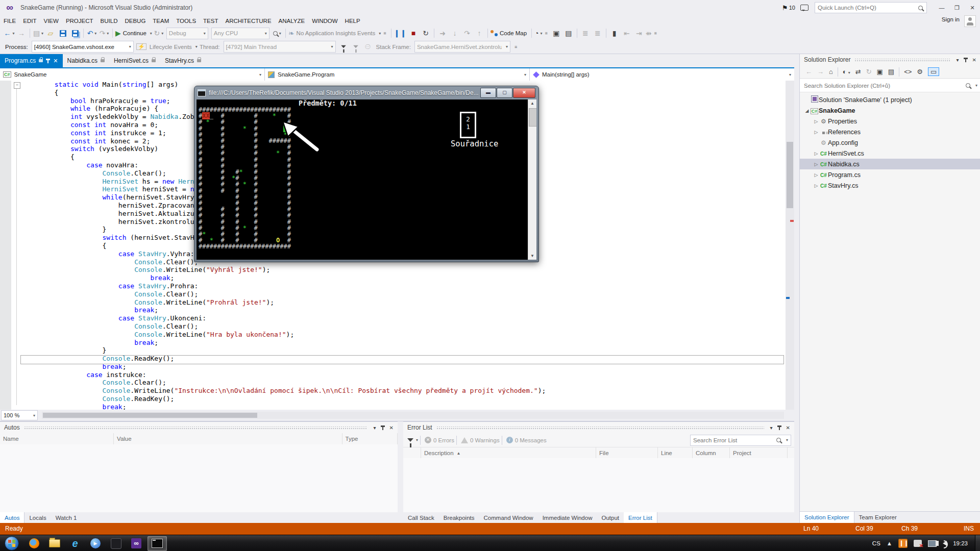 This screenshot has height=551, width=980. What do you see at coordinates (338, 33) in the screenshot?
I see `application-insights-button: ❧ No Application Insights Events▾≡` at bounding box center [338, 33].